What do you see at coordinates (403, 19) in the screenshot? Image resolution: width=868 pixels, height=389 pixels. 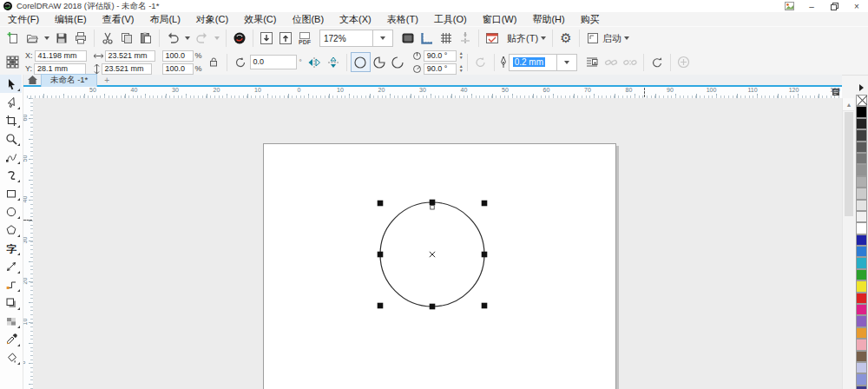 I see `menu-item: 表格(T)` at bounding box center [403, 19].